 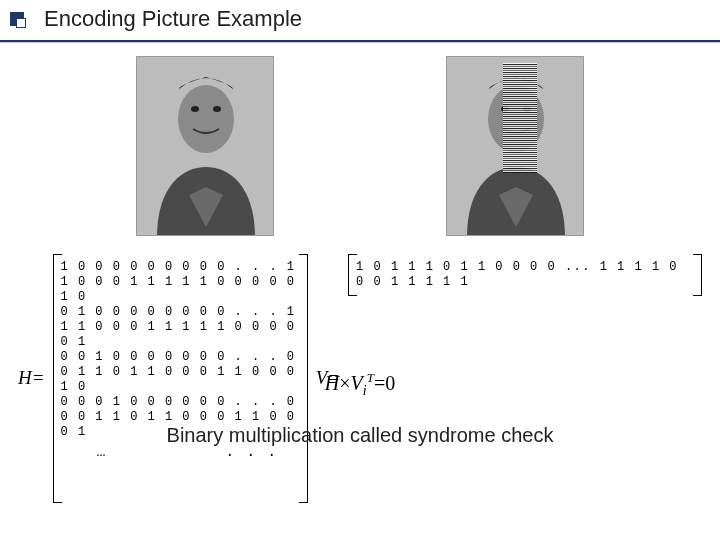 I want to click on eq-V: V, so click(x=357, y=383).